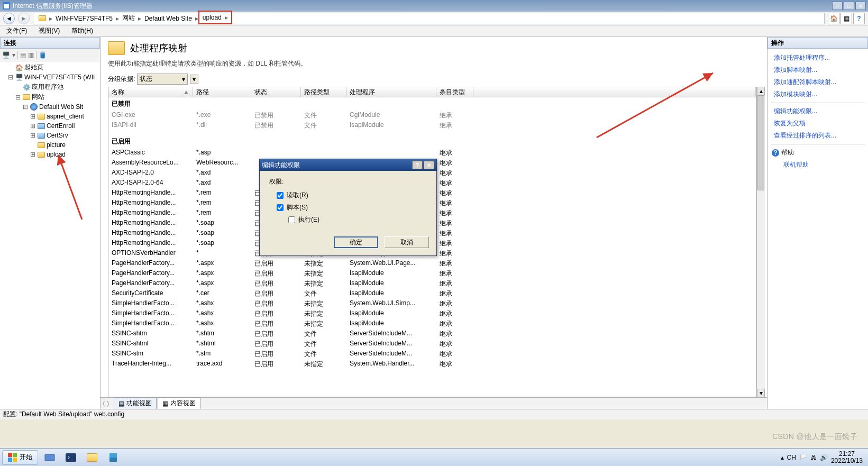 Image resolution: width=868 pixels, height=466 pixels. I want to click on tree-node: ⊞CertSrv, so click(50, 135).